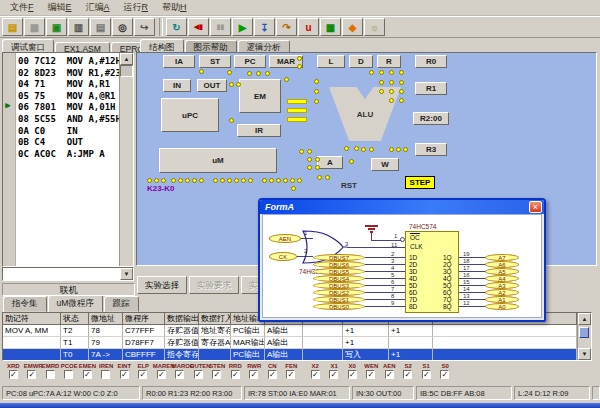 This screenshot has width=600, height=408. What do you see at coordinates (218, 160) in the screenshot?
I see `diagram-block-um: uM` at bounding box center [218, 160].